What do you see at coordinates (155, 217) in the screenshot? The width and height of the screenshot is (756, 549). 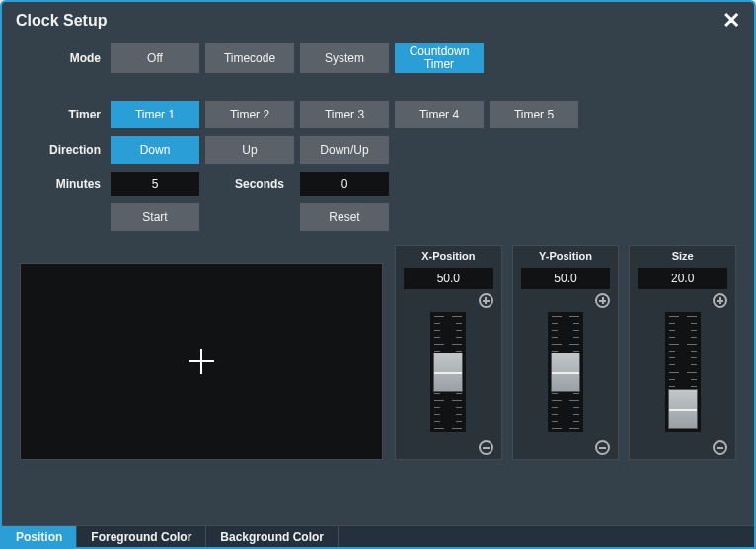 I see `start-button: Start` at bounding box center [155, 217].